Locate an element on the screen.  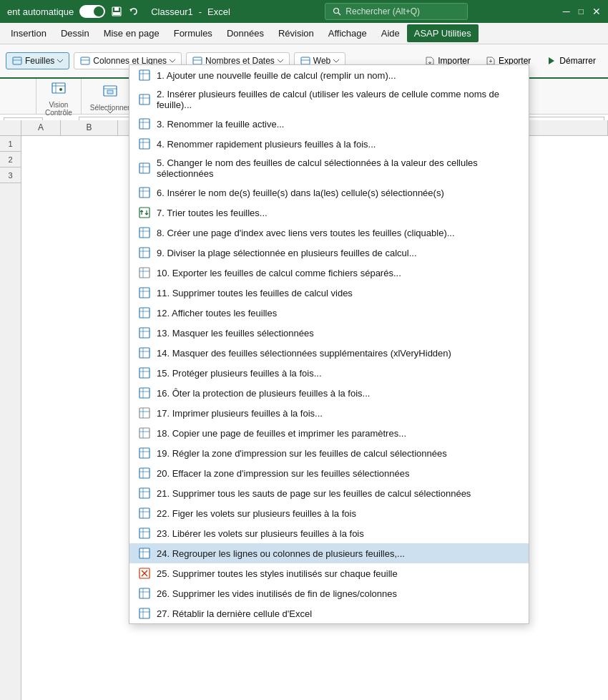
dropdown-item-4: 4. Renommer rapidement plusieurs feuille… is located at coordinates (329, 144).